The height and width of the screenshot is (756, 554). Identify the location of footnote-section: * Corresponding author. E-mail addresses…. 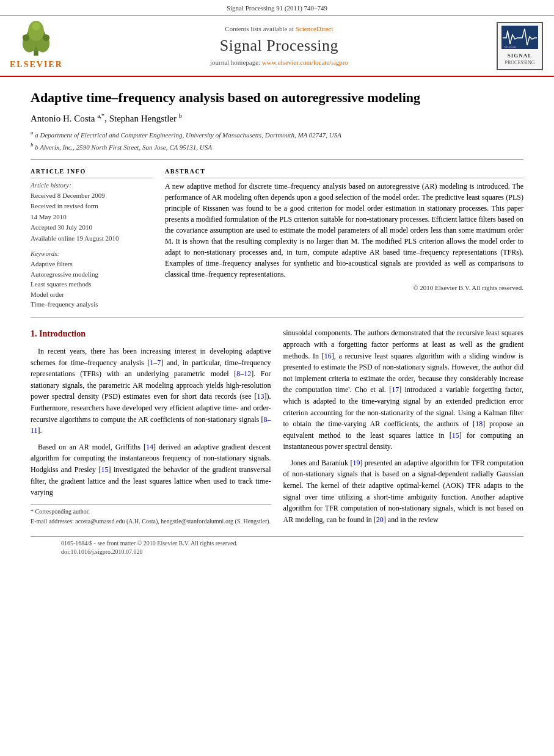
(151, 515).